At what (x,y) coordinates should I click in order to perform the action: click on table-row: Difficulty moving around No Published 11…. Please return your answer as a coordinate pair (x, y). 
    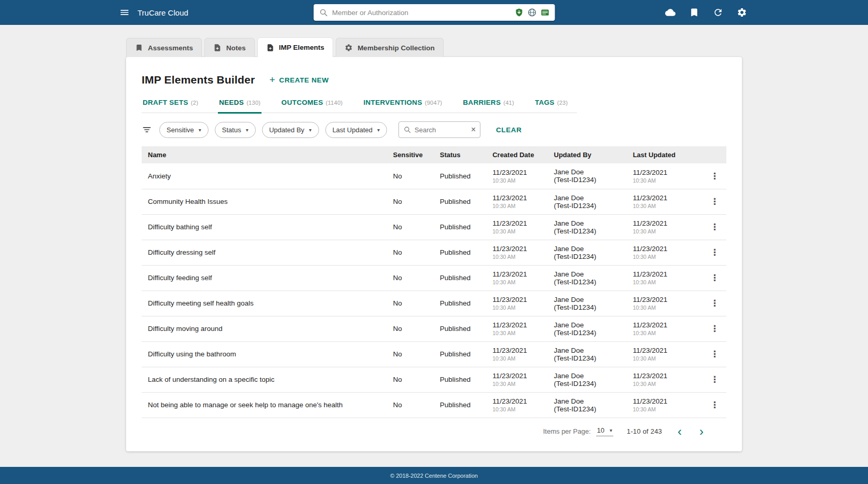
    Looking at the image, I should click on (434, 329).